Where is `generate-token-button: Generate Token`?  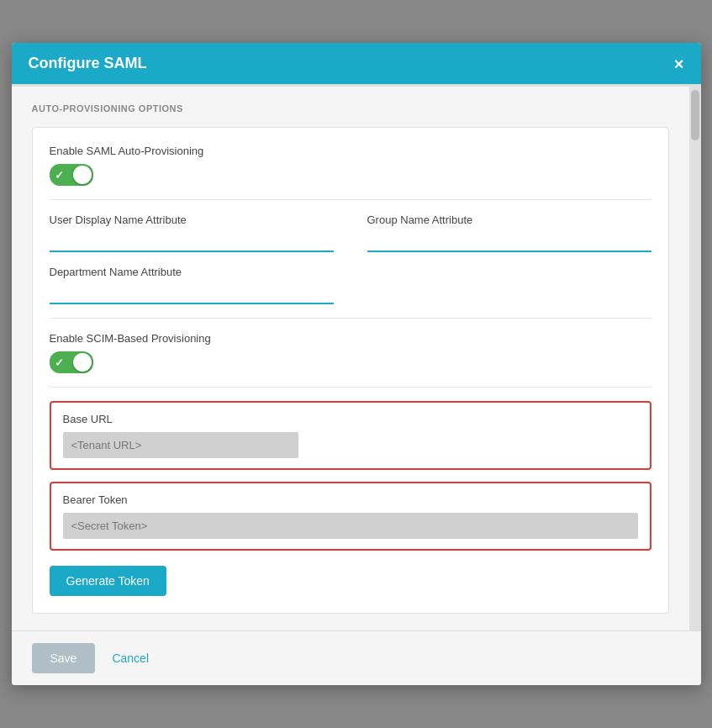 generate-token-button: Generate Token is located at coordinates (108, 581).